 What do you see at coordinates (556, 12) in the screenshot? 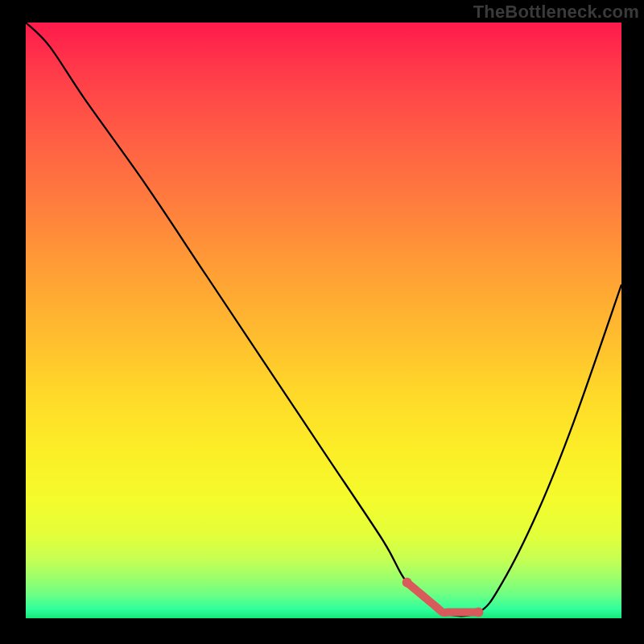
I see `watermark-text: TheBottleneck.com` at bounding box center [556, 12].